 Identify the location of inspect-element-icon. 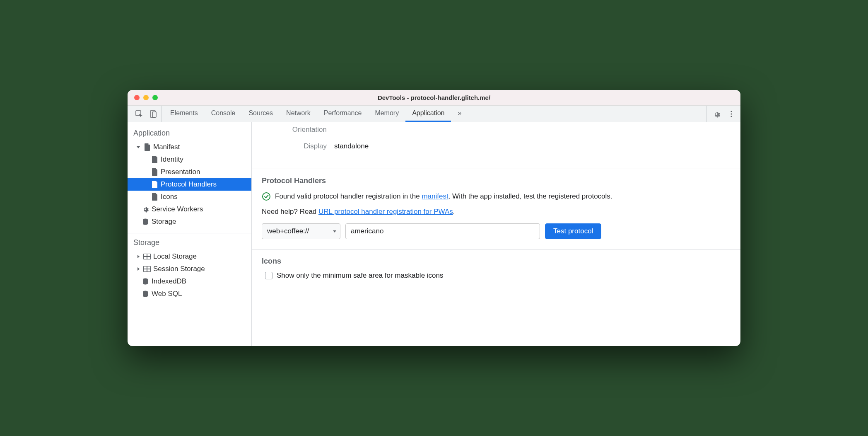
(139, 114).